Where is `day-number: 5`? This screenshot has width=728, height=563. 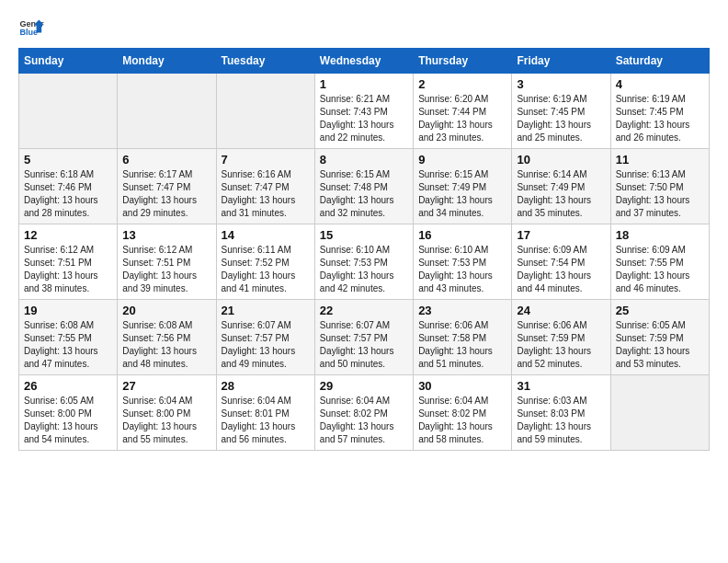 day-number: 5 is located at coordinates (68, 160).